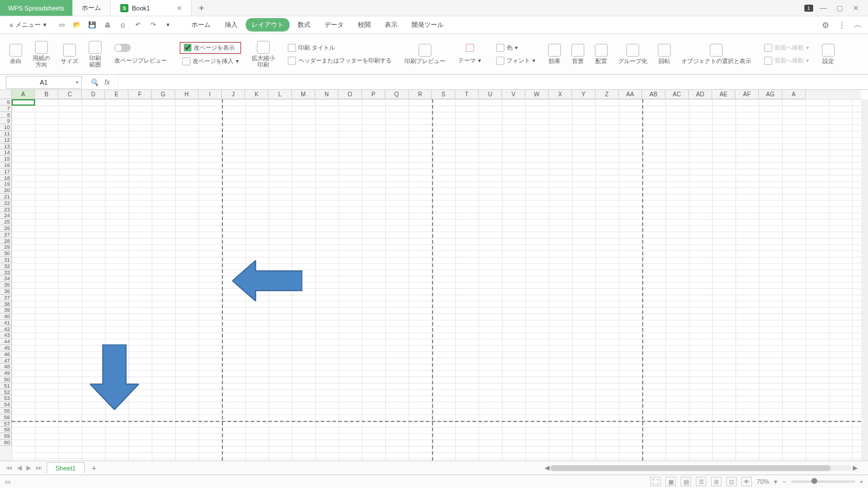  Describe the element at coordinates (6, 266) in the screenshot. I see `row-header: 32` at that location.